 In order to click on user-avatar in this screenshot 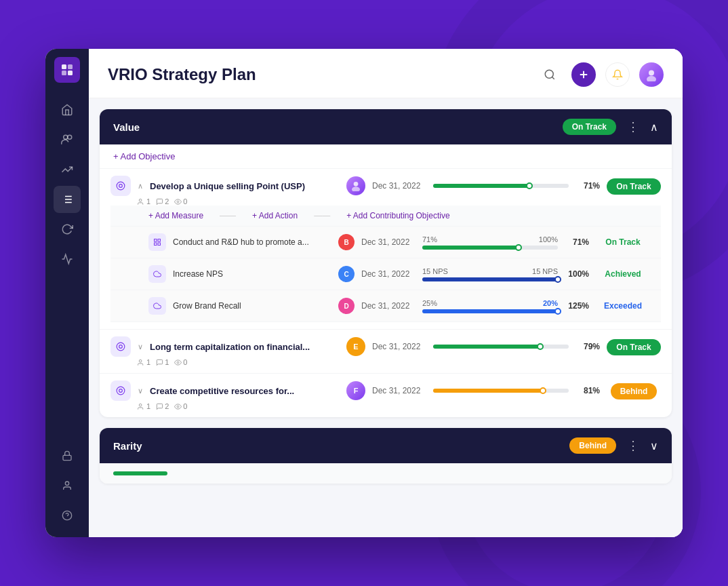, I will do `click(651, 75)`.